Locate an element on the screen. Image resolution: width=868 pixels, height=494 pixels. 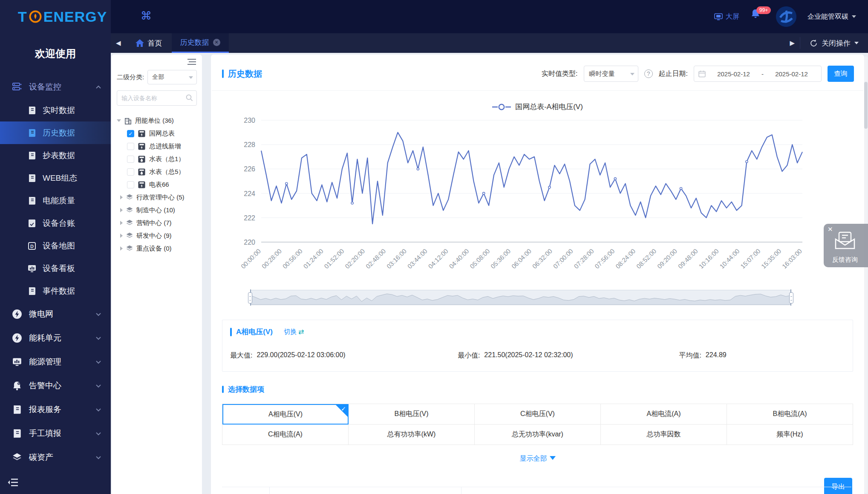
command-icon: ⌘ is located at coordinates (146, 16).